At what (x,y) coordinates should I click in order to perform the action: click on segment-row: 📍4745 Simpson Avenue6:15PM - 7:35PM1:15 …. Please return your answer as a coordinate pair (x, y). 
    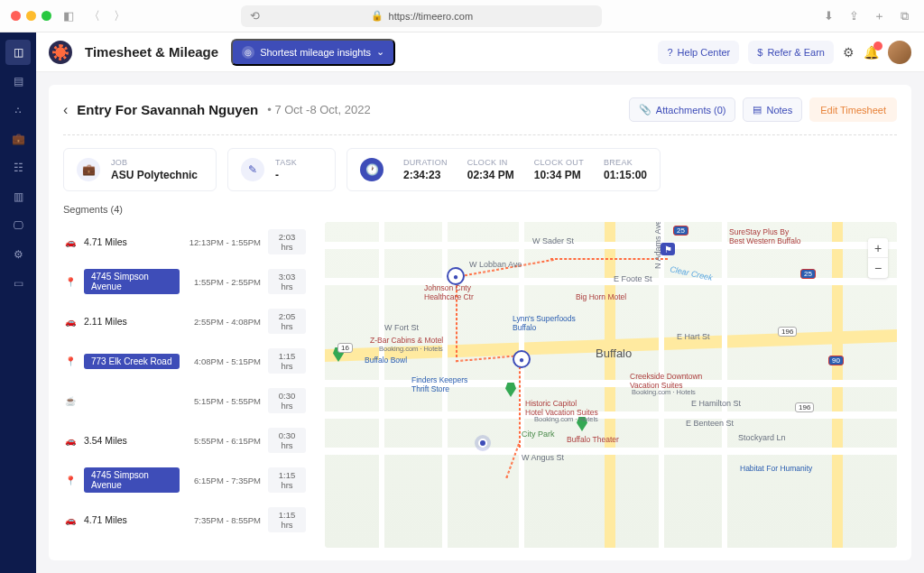
    Looking at the image, I should click on (185, 480).